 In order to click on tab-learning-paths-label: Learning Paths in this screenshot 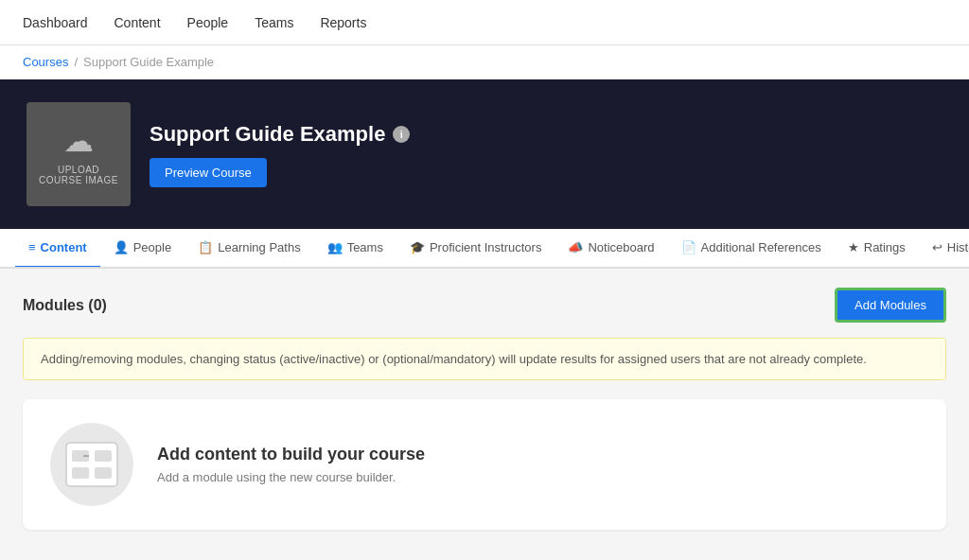, I will do `click(259, 248)`.